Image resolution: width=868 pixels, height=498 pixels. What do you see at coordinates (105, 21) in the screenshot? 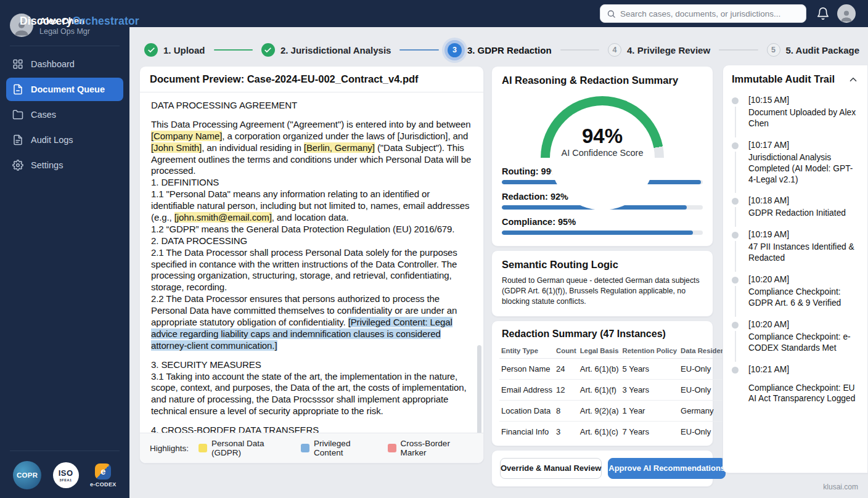
I see `brand-part2: Orchestrator` at bounding box center [105, 21].